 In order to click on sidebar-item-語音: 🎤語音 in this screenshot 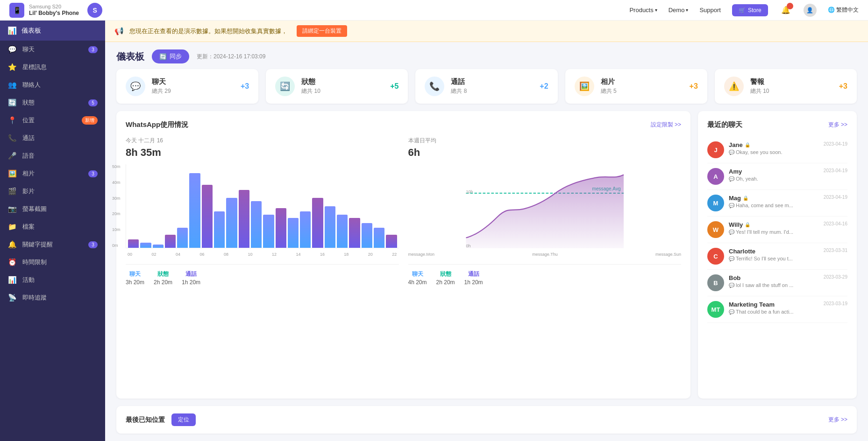, I will do `click(52, 156)`.